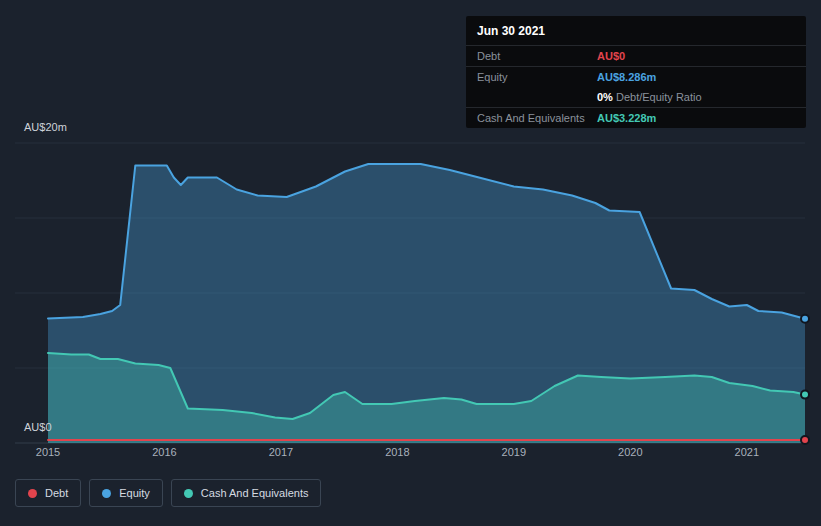 This screenshot has width=821, height=526. I want to click on tooltip-ratio-value: 0% Debt/Equity Ratio, so click(650, 97).